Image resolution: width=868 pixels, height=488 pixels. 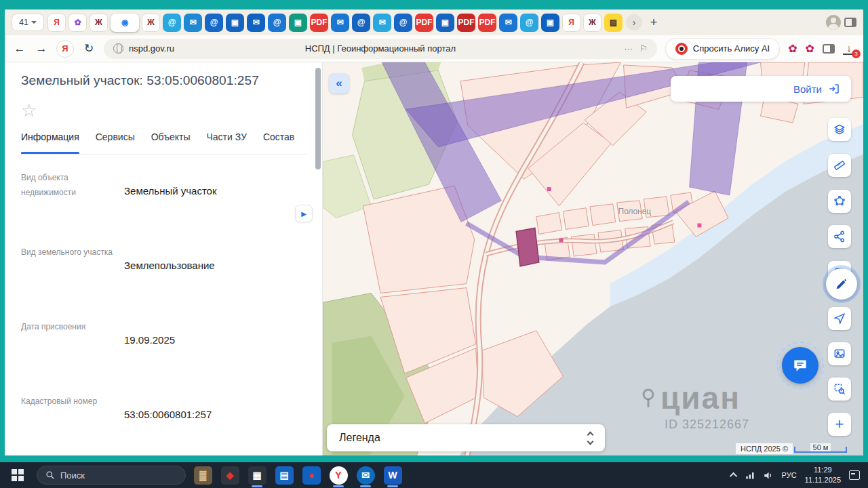 What do you see at coordinates (840, 319) in the screenshot?
I see `locate-button` at bounding box center [840, 319].